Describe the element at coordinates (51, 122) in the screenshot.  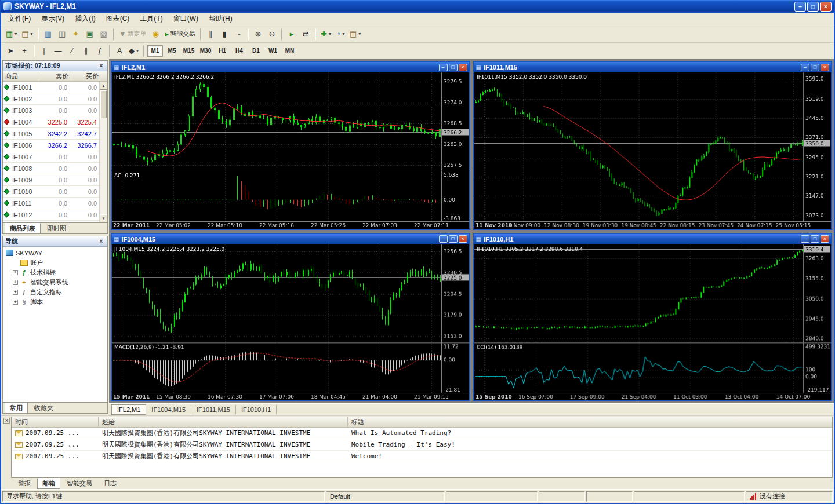
I see `market-watch-row-if1004: IF10043225.03225.4` at that location.